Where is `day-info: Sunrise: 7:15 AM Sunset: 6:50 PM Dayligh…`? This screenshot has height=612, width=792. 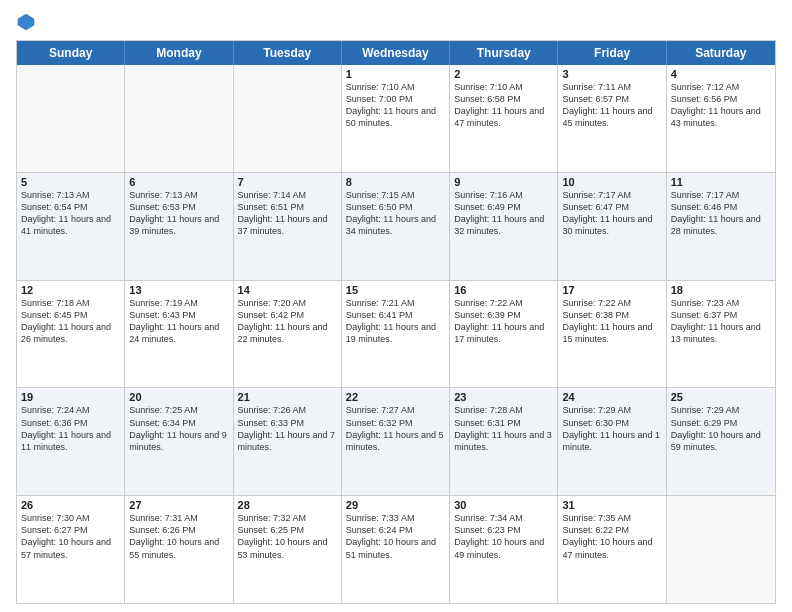
day-info: Sunrise: 7:15 AM Sunset: 6:50 PM Dayligh… is located at coordinates (396, 214).